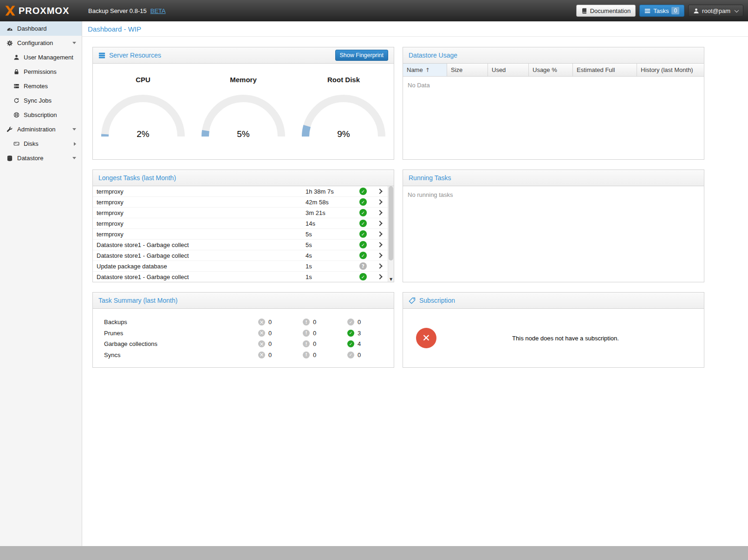  Describe the element at coordinates (40, 72) in the screenshot. I see `sidebar-item-label: Permissions` at that location.